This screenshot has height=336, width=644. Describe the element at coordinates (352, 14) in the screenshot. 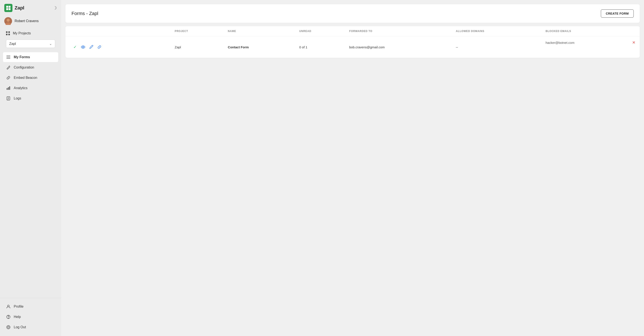

I see `page-header: Forms - Zapl CREATE FORM` at that location.